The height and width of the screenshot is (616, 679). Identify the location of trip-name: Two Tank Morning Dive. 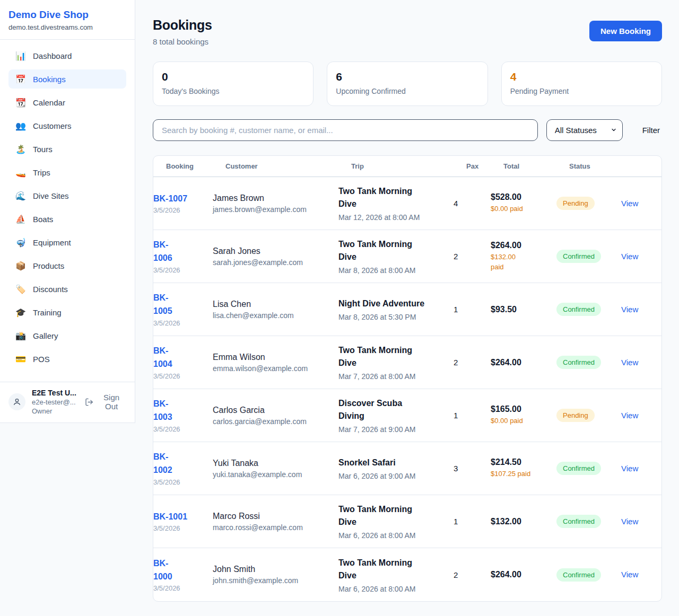
(393, 516).